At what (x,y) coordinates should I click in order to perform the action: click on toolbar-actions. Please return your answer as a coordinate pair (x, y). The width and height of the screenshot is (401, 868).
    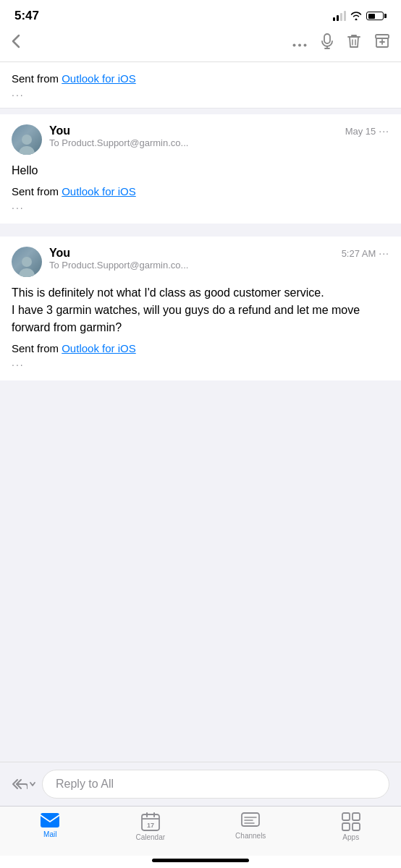
    Looking at the image, I should click on (341, 43).